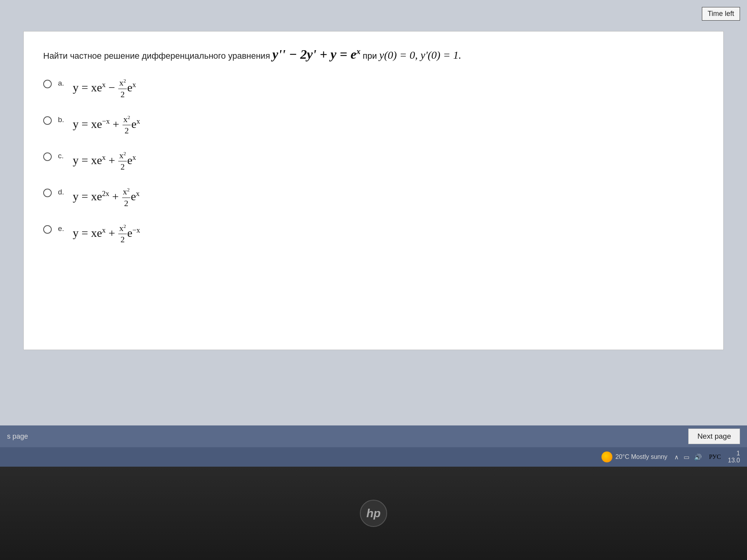 The width and height of the screenshot is (747, 560). What do you see at coordinates (374, 89) in the screenshot?
I see `option-a: a. y = xex − x2 2 ex` at bounding box center [374, 89].